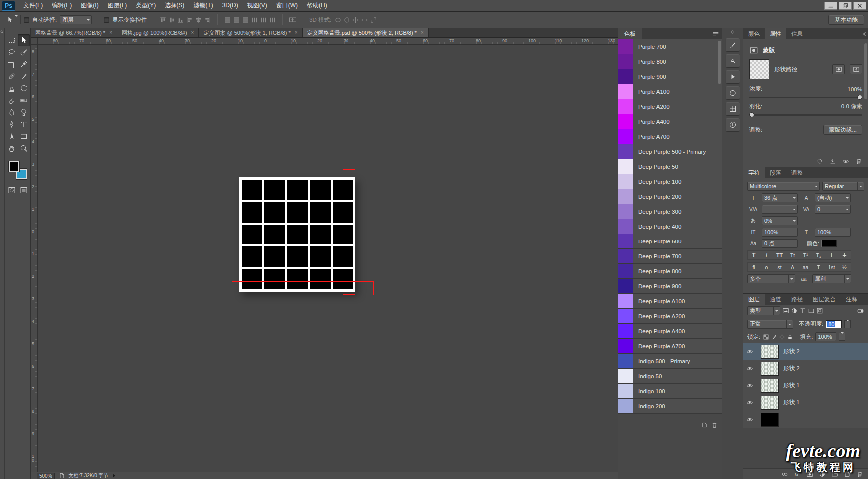 The image size is (868, 479). Describe the element at coordinates (842, 337) in the screenshot. I see `fill-dropdown` at that location.